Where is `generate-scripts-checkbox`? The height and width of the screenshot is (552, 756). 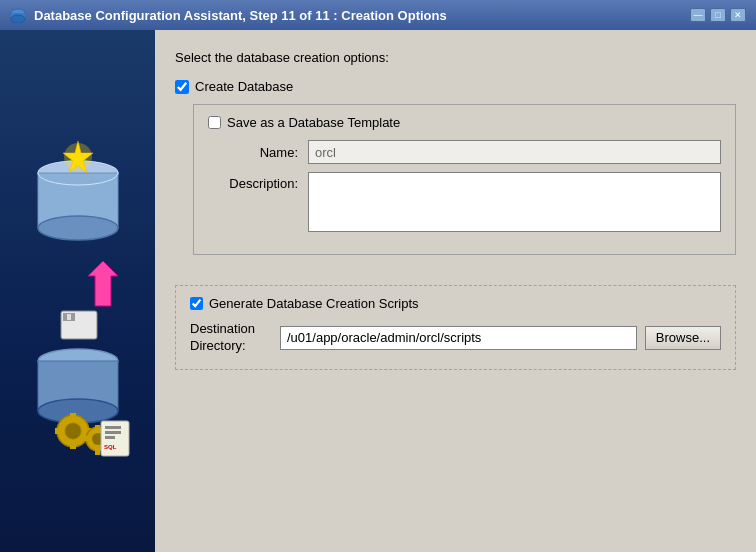
generate-scripts-checkbox is located at coordinates (196, 304).